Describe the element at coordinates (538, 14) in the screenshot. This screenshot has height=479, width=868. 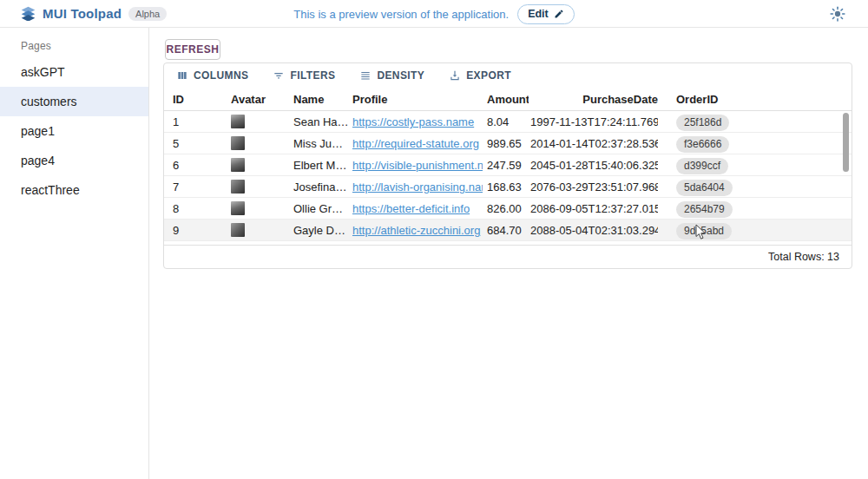
I see `edit-button-label: Edit` at that location.